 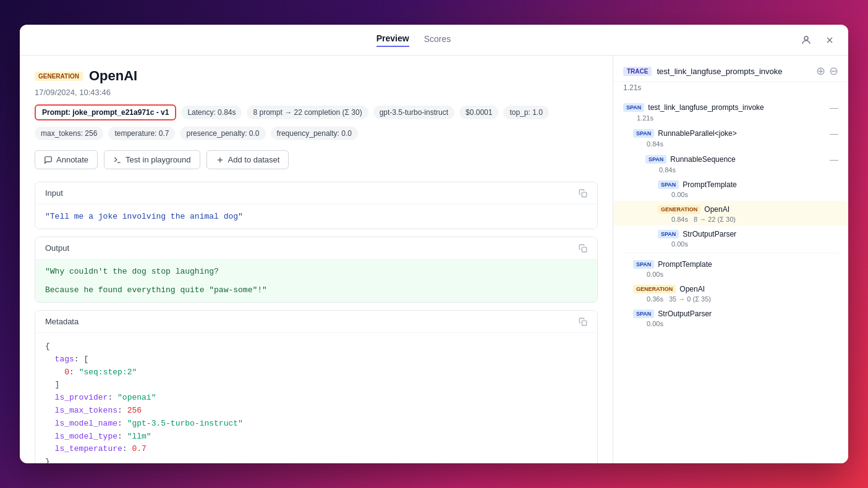 I want to click on span-collapse-0: —, so click(x=834, y=107).